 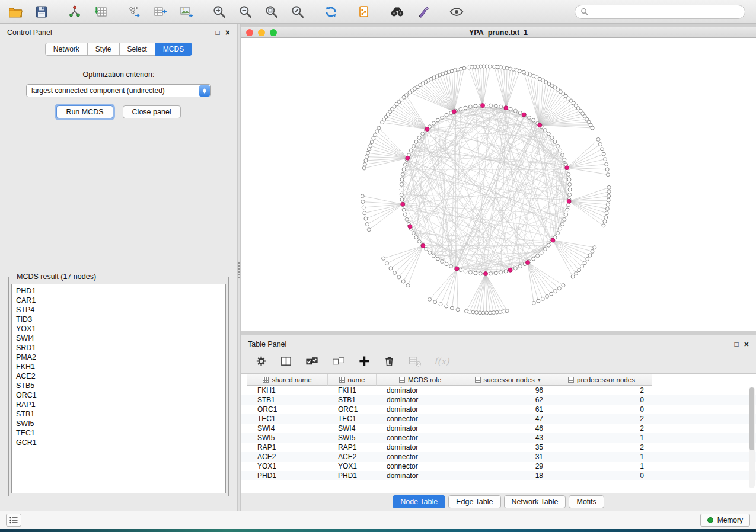 What do you see at coordinates (42, 12) in the screenshot?
I see `save-session-icon` at bounding box center [42, 12].